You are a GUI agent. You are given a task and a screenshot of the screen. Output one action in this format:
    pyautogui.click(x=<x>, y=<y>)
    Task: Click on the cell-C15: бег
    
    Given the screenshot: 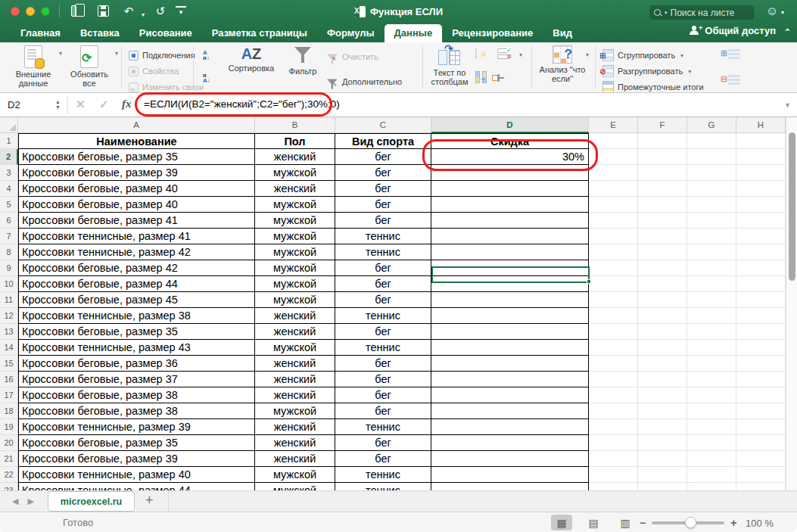 What is the action you would take?
    pyautogui.click(x=383, y=363)
    